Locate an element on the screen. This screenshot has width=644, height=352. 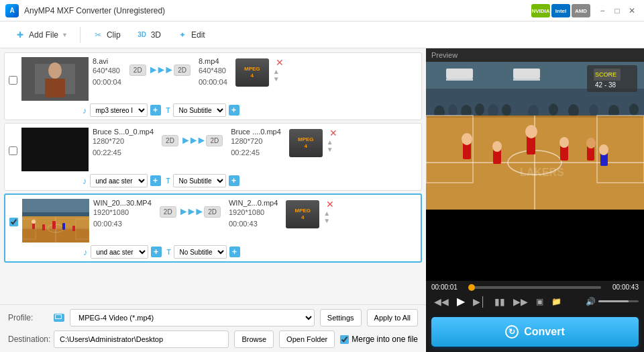
minimize-button: − is located at coordinates (602, 11).